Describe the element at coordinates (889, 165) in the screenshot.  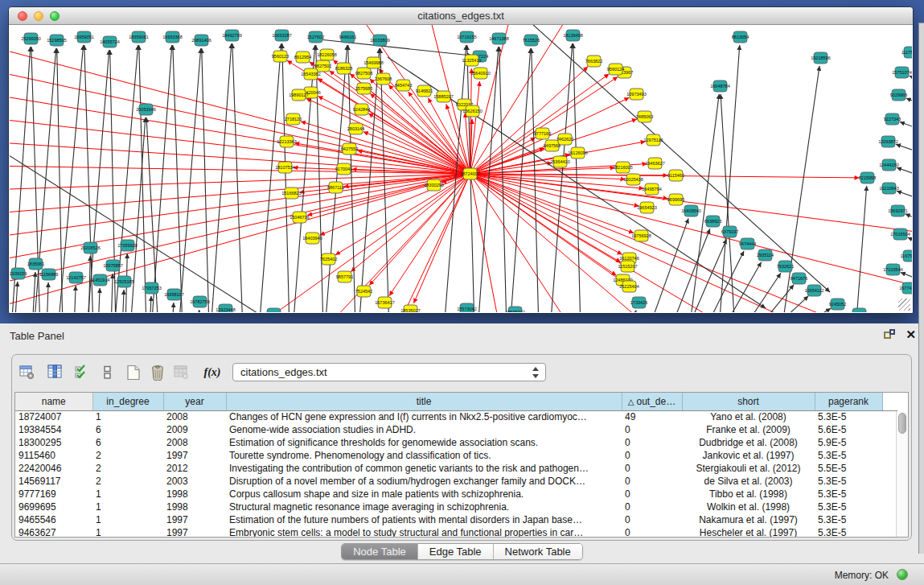
I see `graph-node-label: 12444150` at that location.